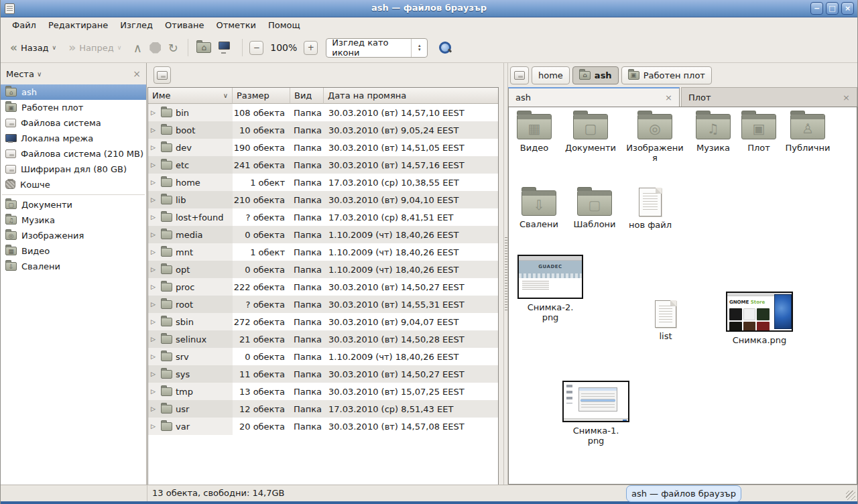  I want to click on tree-row-sbin: ▷sbin272 обектаПапка30.03.2010 (вт) 9,04…, so click(323, 322).